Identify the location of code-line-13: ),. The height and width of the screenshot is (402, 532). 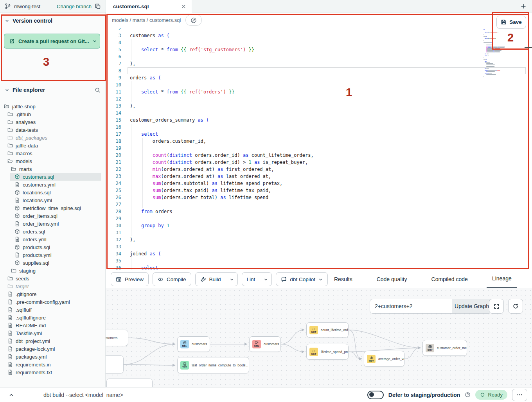
(331, 106).